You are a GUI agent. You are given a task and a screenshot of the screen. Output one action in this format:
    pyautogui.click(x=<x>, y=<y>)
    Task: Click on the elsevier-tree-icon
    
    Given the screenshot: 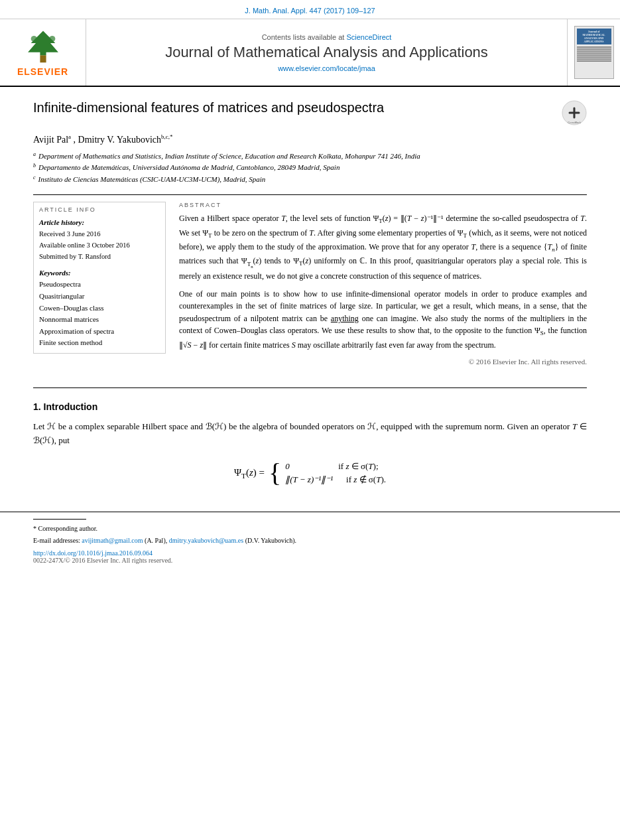 What is the action you would take?
    pyautogui.click(x=43, y=46)
    